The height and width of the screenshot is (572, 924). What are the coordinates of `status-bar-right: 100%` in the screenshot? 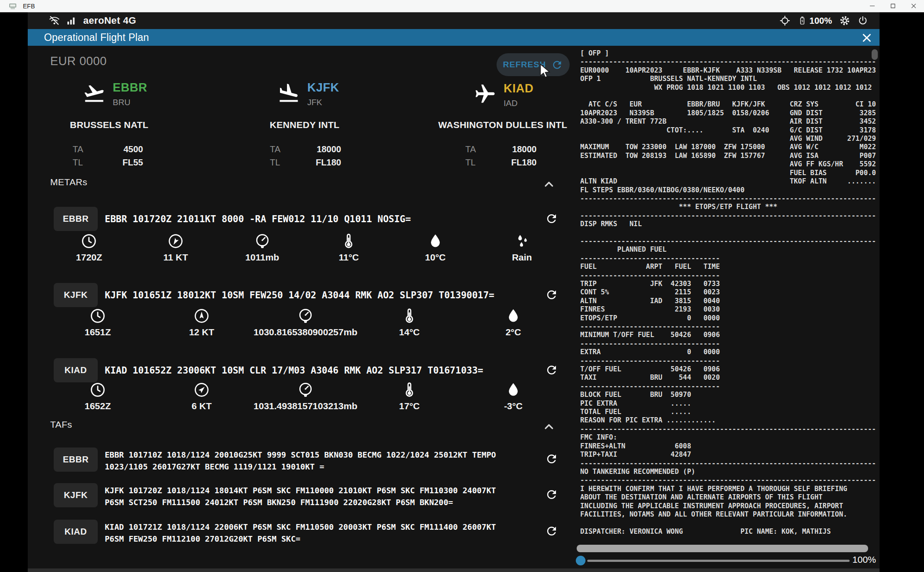 It's located at (824, 21).